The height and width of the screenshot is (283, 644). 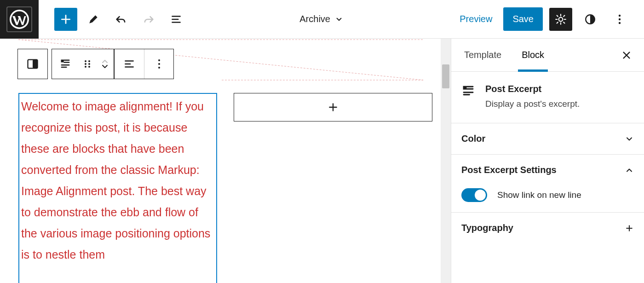 I want to click on panel-post-excerpt-settings: Post Excerpt Settings Show link on new l…, so click(x=547, y=183).